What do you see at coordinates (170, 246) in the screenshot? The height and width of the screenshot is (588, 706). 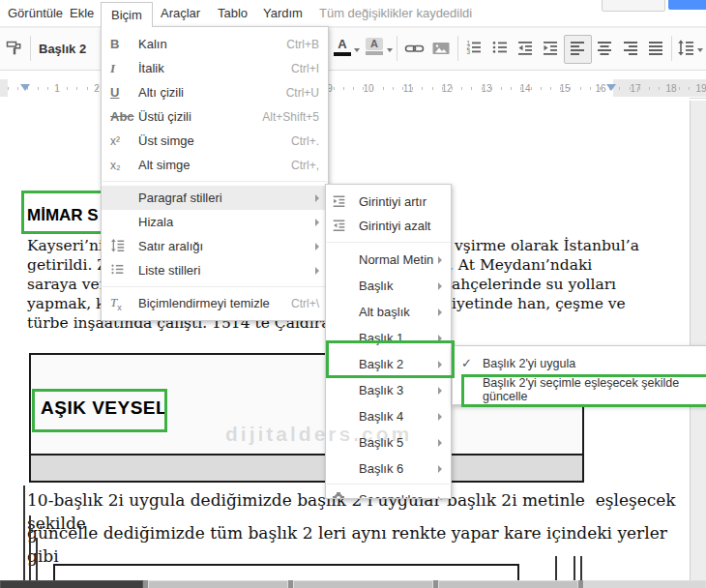 I see `menu-item-label: Satır aralığı` at bounding box center [170, 246].